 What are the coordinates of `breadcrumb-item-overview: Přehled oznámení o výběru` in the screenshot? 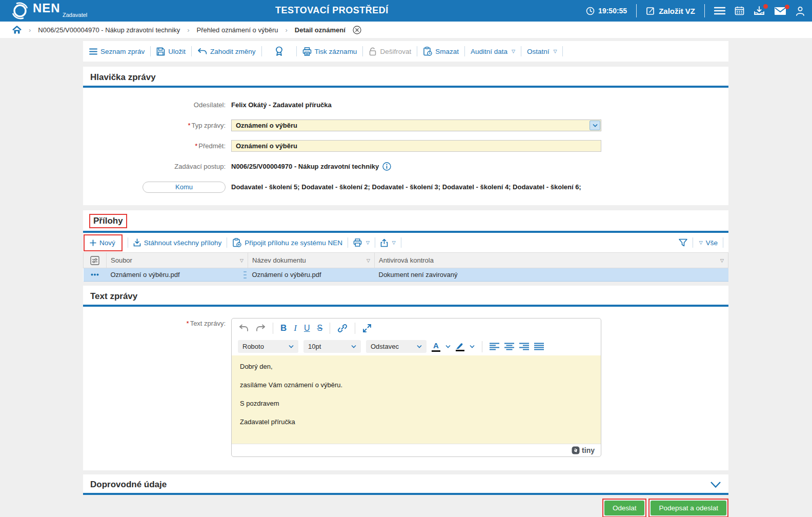 It's located at (237, 30).